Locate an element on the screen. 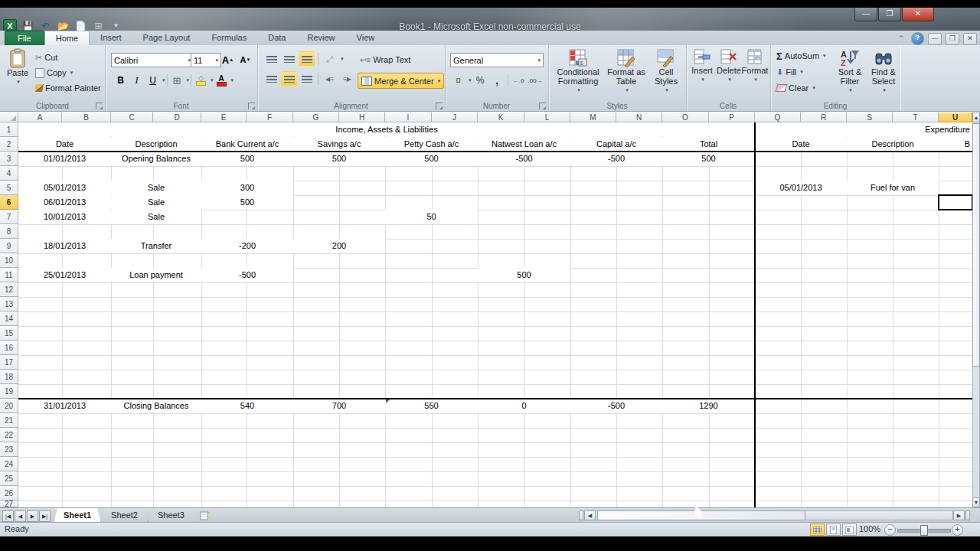 The width and height of the screenshot is (980, 551). align-bottom-icon is located at coordinates (306, 59).